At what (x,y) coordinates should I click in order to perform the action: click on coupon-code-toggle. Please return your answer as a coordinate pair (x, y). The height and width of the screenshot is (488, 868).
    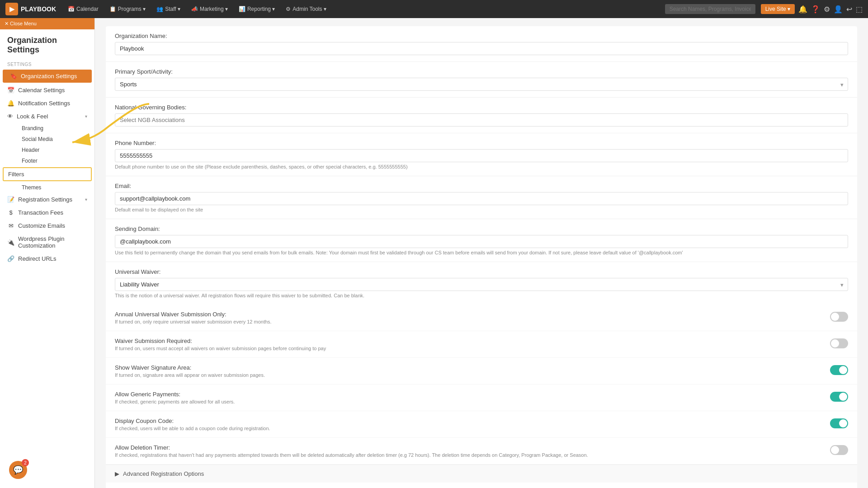
    Looking at the image, I should click on (839, 423).